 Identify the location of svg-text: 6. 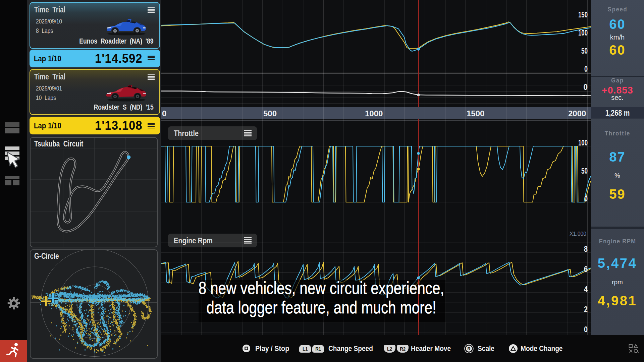
(586, 269).